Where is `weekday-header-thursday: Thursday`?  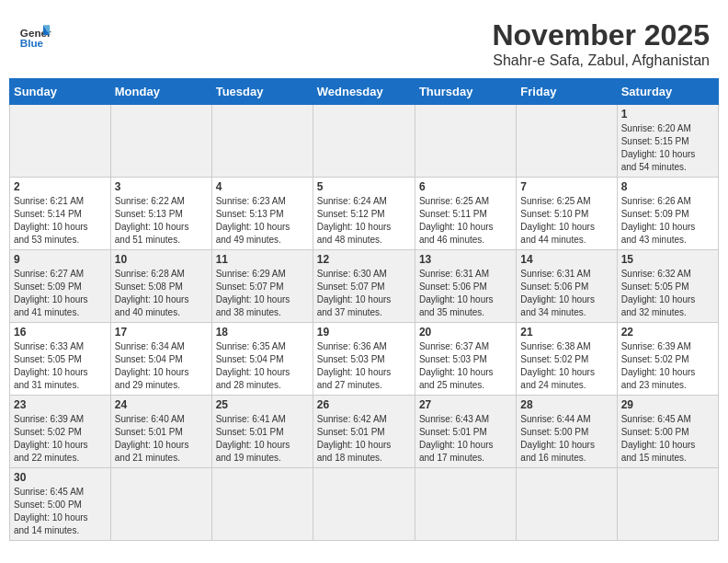
weekday-header-thursday: Thursday is located at coordinates (465, 92).